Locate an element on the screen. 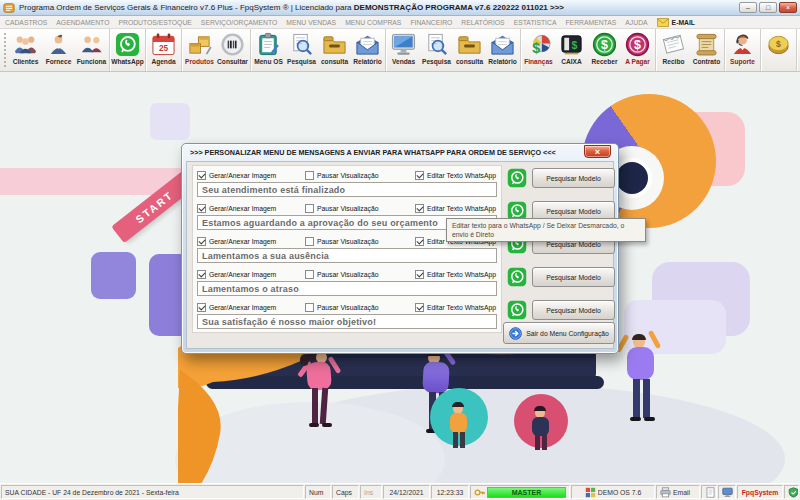  status-monitor is located at coordinates (727, 492).